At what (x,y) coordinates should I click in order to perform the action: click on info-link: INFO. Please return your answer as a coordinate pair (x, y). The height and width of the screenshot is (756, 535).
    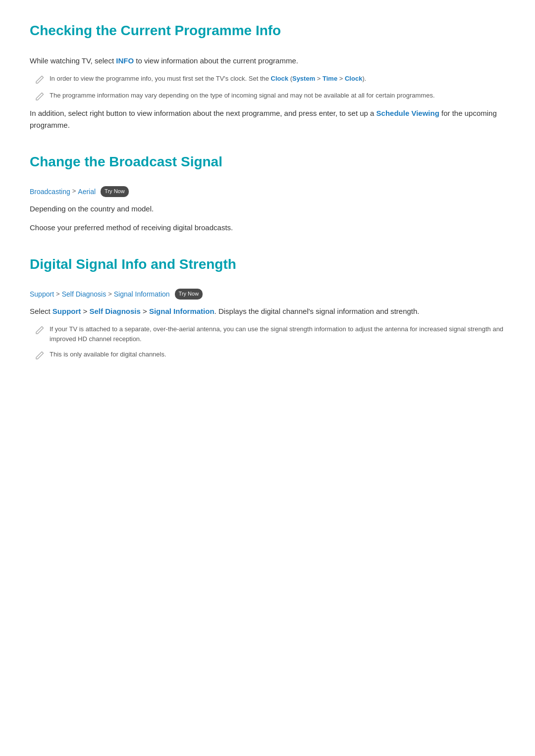
    Looking at the image, I should click on (125, 60).